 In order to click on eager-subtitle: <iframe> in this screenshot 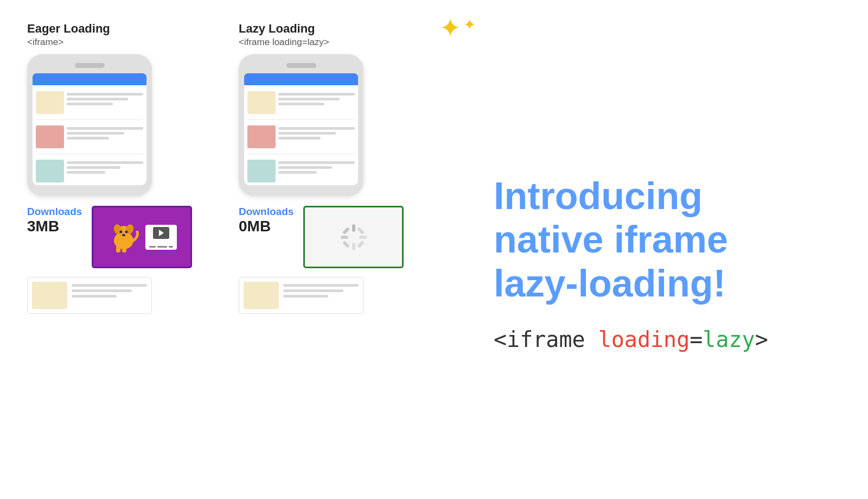, I will do `click(68, 42)`.